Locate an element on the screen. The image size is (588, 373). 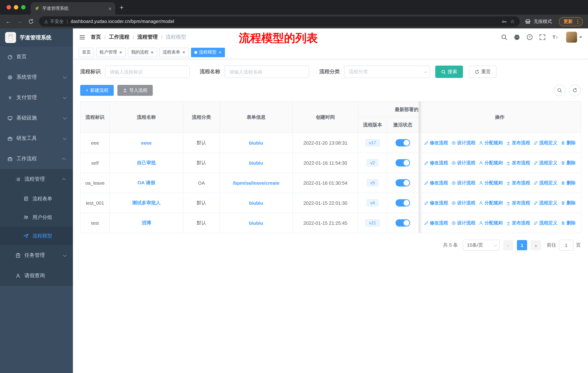
breadcrumb-workflow: 工作流程 is located at coordinates (119, 37).